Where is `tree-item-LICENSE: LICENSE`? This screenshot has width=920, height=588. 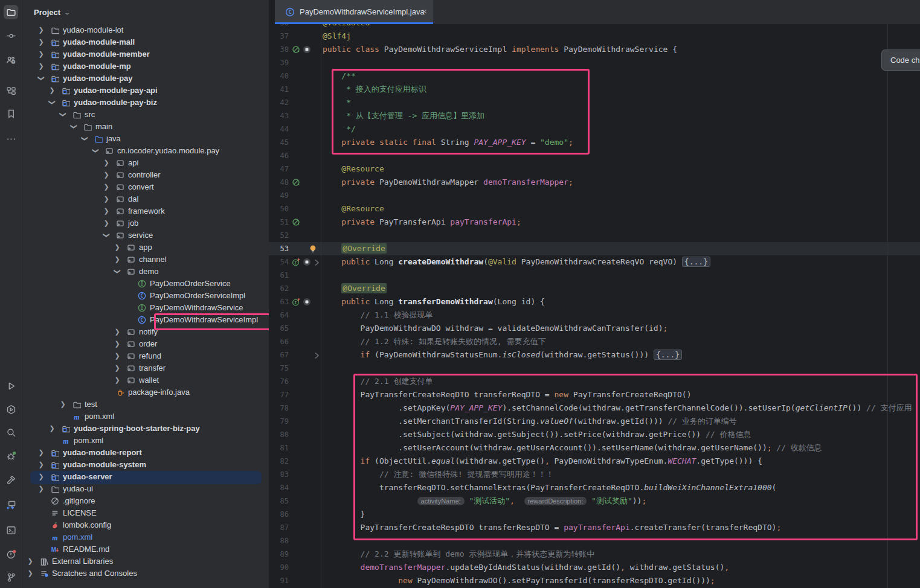 tree-item-LICENSE: LICENSE is located at coordinates (146, 513).